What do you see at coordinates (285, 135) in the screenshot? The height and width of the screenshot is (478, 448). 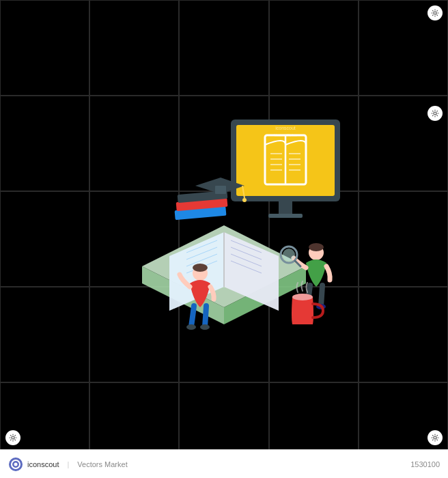 I see `svg-text: Vectors Market` at bounding box center [285, 135].